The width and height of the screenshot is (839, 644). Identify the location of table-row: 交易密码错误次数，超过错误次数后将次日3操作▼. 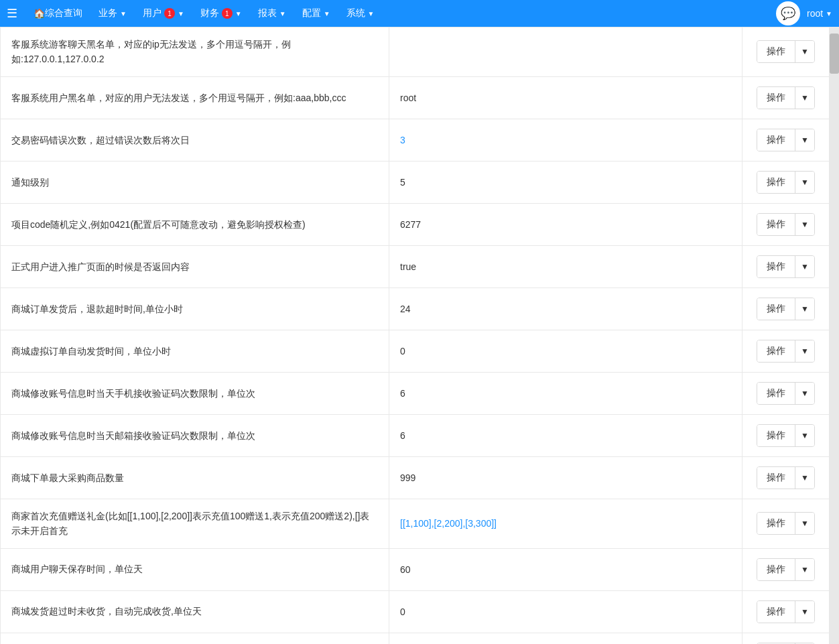
(415, 139).